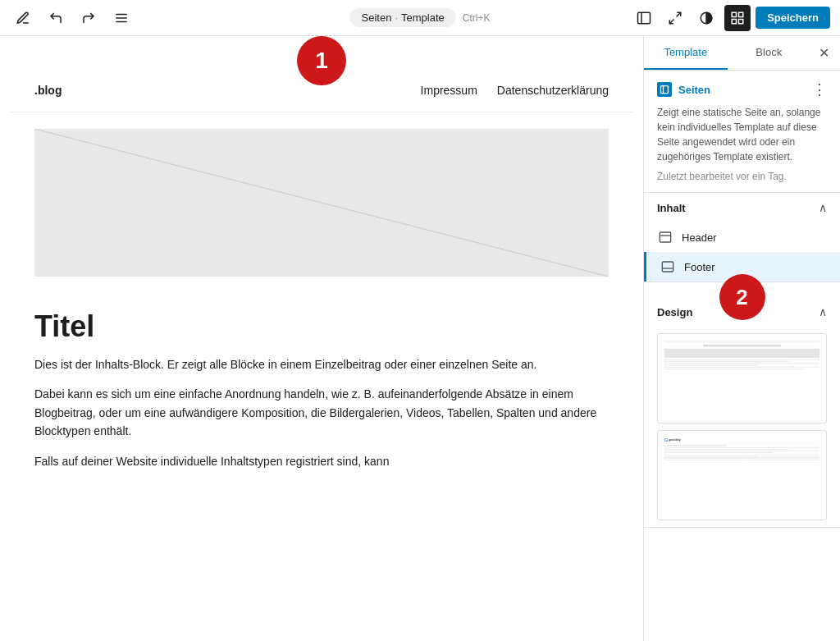  What do you see at coordinates (742, 405) in the screenshot?
I see `design-section: 2 Design ∧` at bounding box center [742, 405].